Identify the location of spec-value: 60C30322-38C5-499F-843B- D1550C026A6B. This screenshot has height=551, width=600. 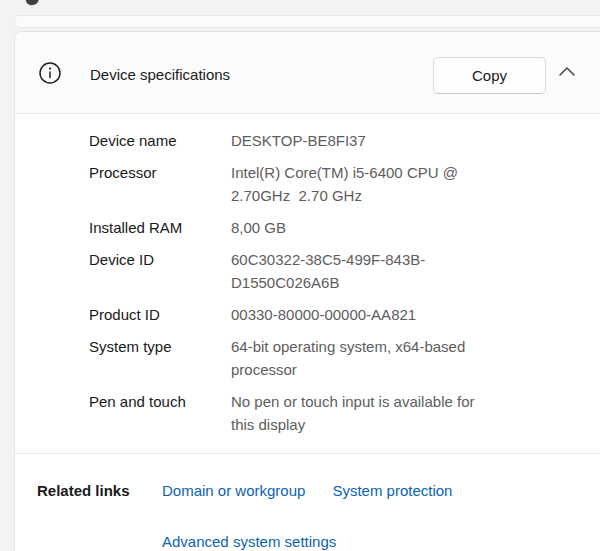
(384, 271).